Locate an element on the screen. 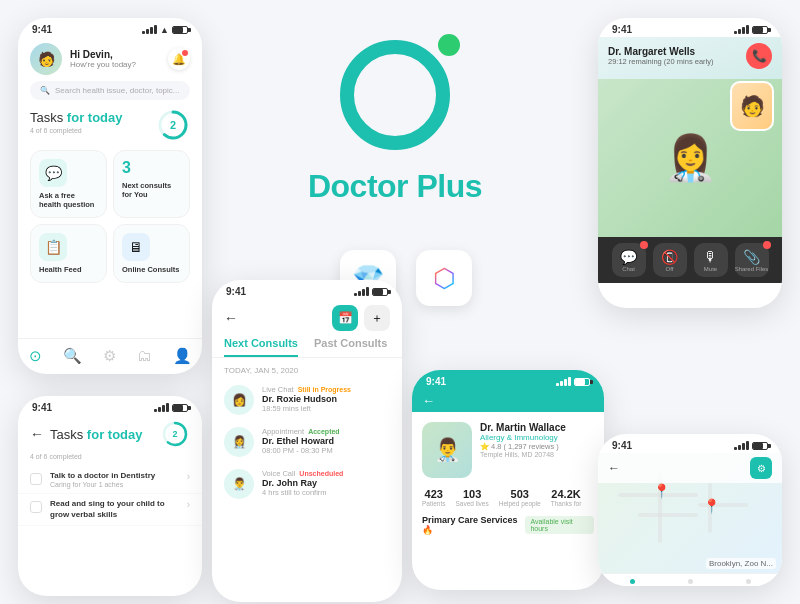 This screenshot has height=604, width=800. search-bar: 🔍 Search health issue, doctor, topic... is located at coordinates (110, 90).